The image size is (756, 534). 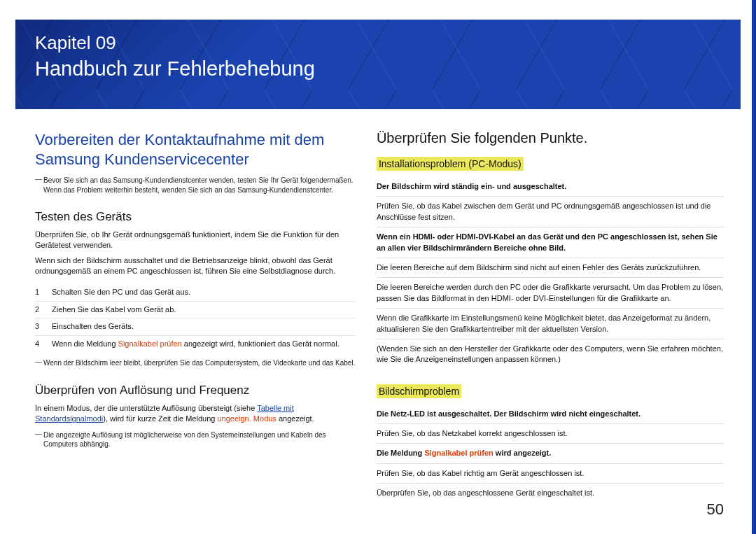 I want to click on step-text: Einschalten des Geräts., so click(x=204, y=327).